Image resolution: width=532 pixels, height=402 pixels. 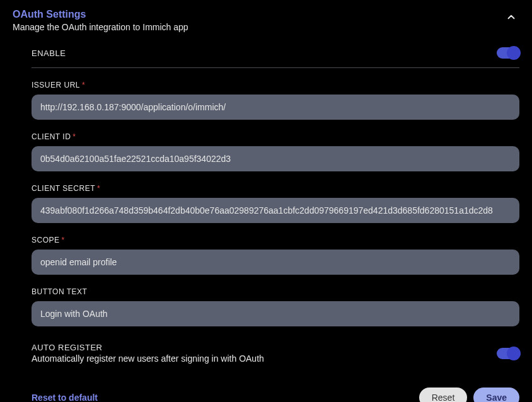 I want to click on issuer-url-label: ISSUER URL*, so click(x=275, y=85).